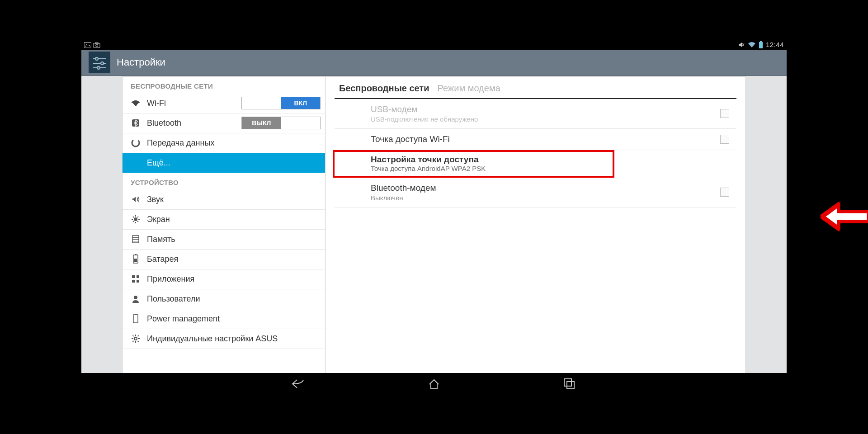 This screenshot has width=868, height=434. Describe the element at coordinates (545, 139) in the screenshot. I see `title: Точка доступа Wi-Fi` at that location.